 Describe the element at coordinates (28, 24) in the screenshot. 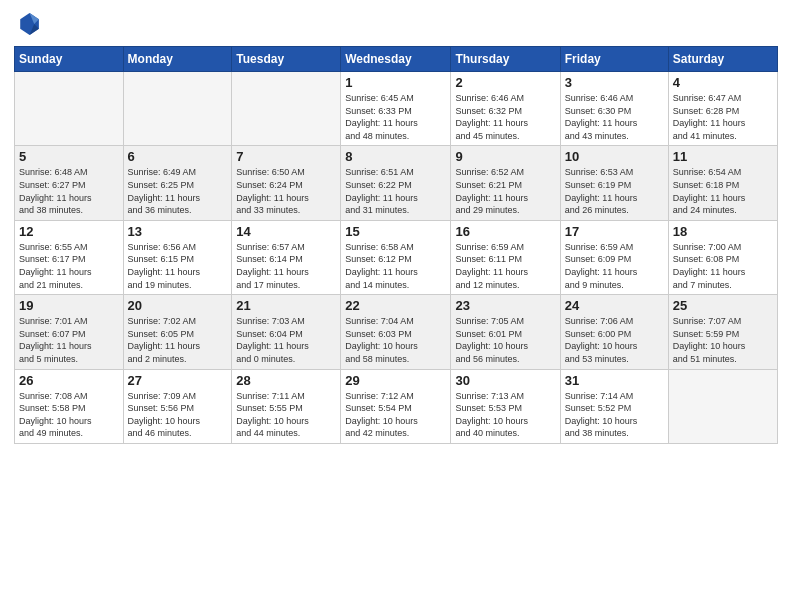

I see `logo-icon` at that location.